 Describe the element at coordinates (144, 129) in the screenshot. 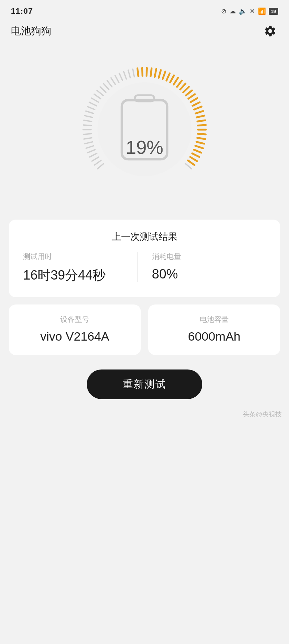

I see `battery-center: 19%` at that location.